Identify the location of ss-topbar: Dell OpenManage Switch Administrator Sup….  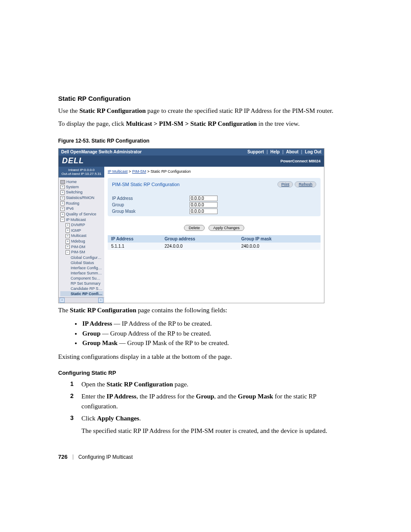
(191, 152).